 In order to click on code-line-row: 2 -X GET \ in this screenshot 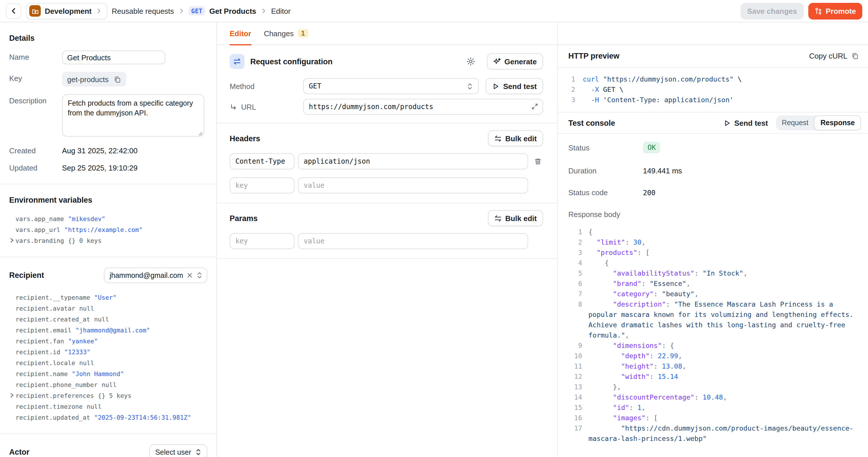, I will do `click(710, 90)`.